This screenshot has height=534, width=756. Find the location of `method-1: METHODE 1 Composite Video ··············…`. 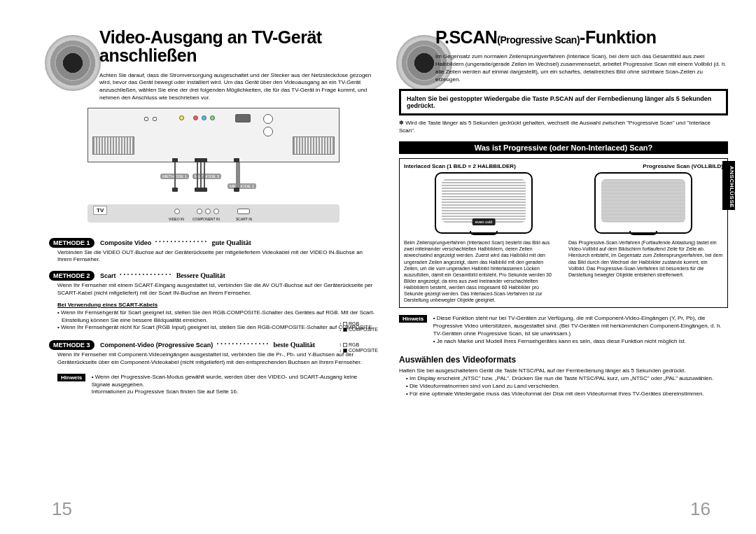

method-1: METHODE 1 Composite Video ··············… is located at coordinates (214, 250).